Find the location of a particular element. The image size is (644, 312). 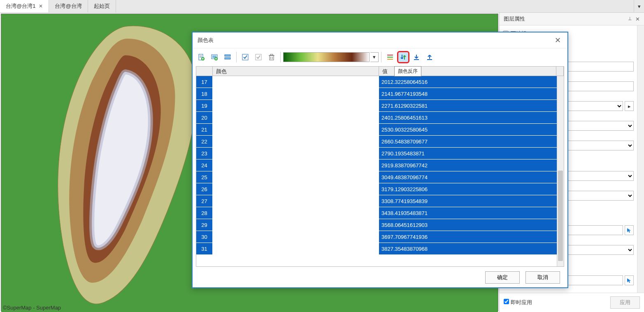

row-value: 2919.83870967742 is located at coordinates (472, 165).